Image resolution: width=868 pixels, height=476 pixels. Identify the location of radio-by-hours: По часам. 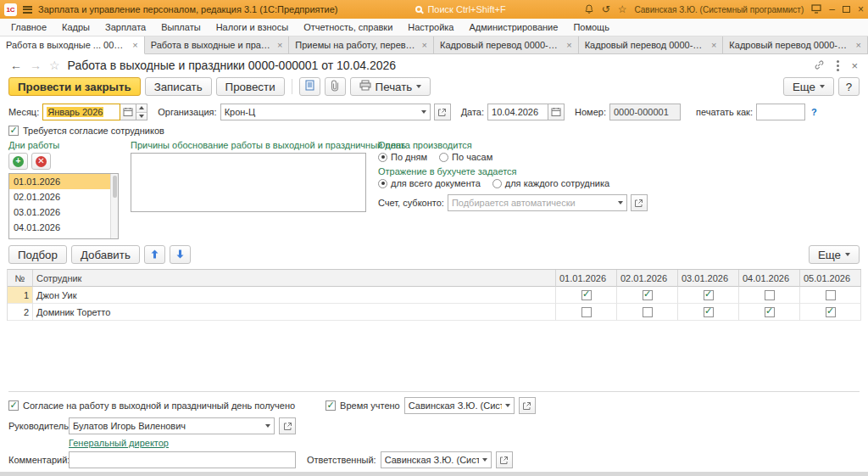
(466, 157).